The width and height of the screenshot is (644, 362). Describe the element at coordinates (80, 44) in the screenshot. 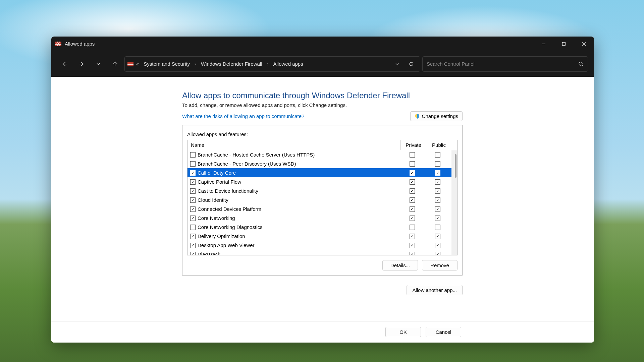

I see `window-title: Allowed apps` at that location.